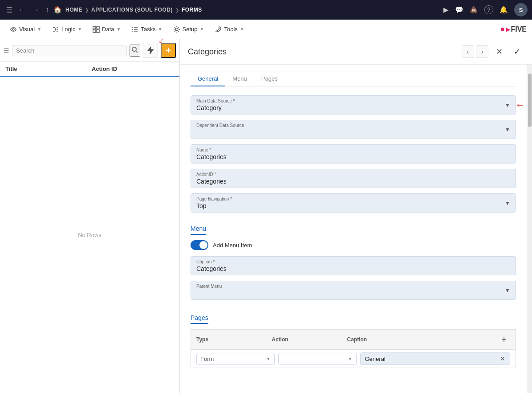  Describe the element at coordinates (504, 340) in the screenshot. I see `pages-add-button: +` at that location.